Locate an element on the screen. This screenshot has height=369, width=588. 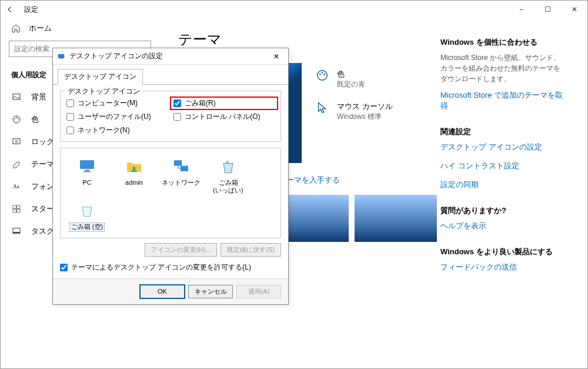
icon-network: ネットワーク is located at coordinates (181, 175).